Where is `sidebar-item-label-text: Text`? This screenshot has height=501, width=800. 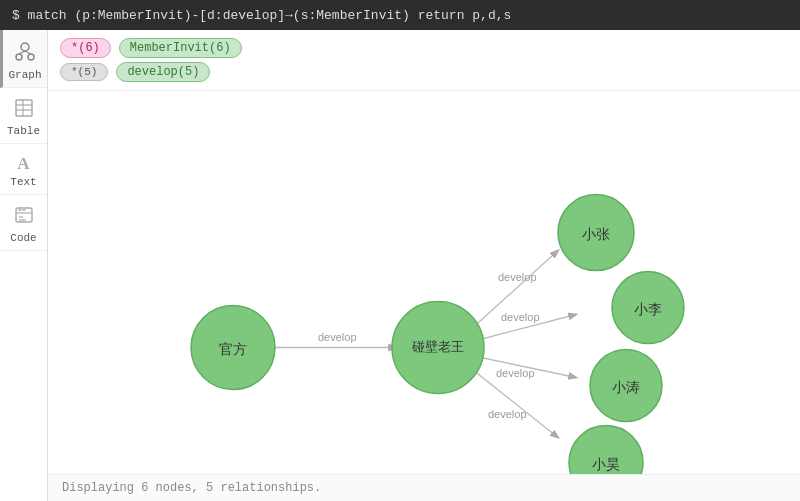 sidebar-item-label-text: Text is located at coordinates (23, 182).